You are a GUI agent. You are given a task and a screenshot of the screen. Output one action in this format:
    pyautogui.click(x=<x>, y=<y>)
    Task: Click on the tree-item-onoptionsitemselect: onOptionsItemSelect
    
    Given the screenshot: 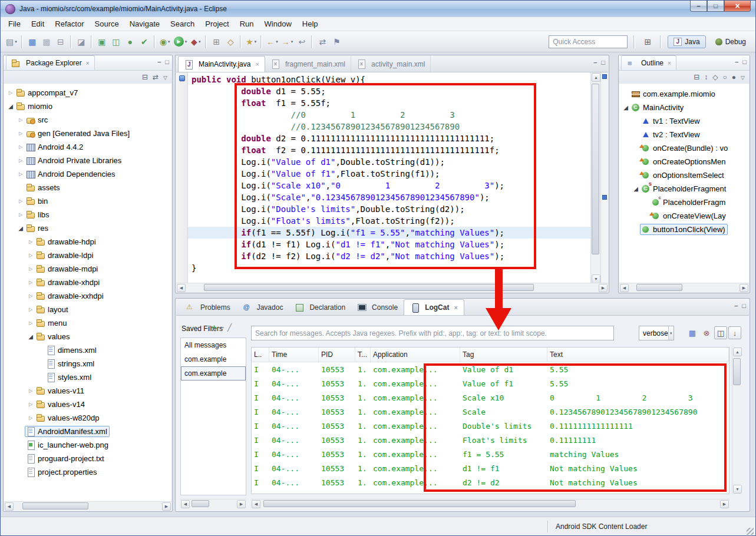 What is the action you would take?
    pyautogui.click(x=684, y=176)
    